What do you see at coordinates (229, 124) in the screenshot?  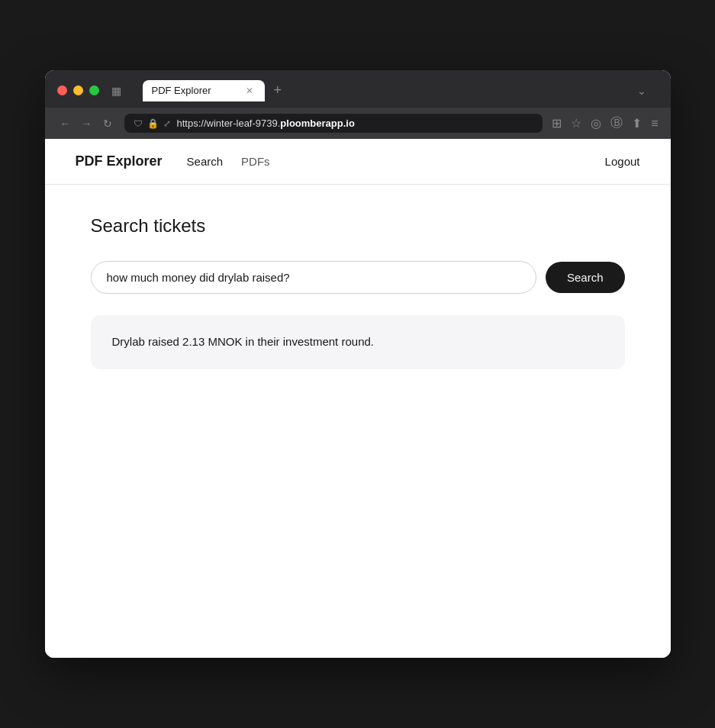 I see `url-prefix: https://winter-leaf-9739.` at bounding box center [229, 124].